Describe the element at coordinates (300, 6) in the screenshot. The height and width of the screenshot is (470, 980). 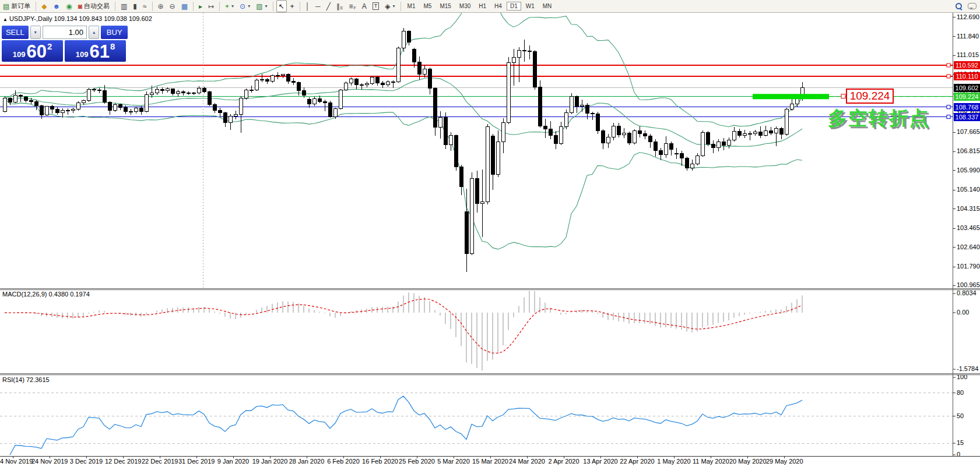
I see `toolbar-separator` at that location.